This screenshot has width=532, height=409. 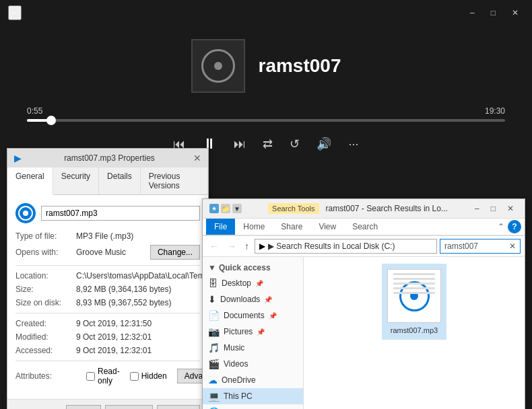 I want to click on hidden-checkbox-label: Hidden, so click(x=148, y=376).